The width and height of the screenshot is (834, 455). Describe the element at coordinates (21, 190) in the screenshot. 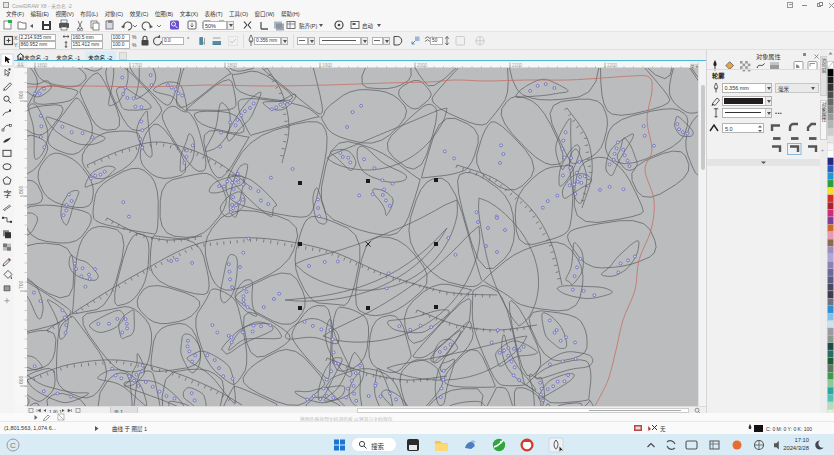

I see `svg-text: 800` at that location.